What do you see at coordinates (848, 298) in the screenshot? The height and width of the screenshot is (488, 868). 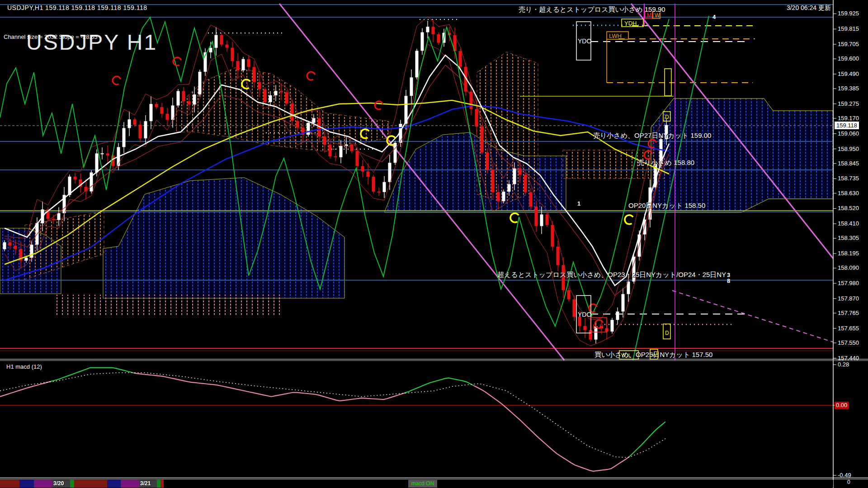 I see `price-tick-label: 157.870` at bounding box center [848, 298].